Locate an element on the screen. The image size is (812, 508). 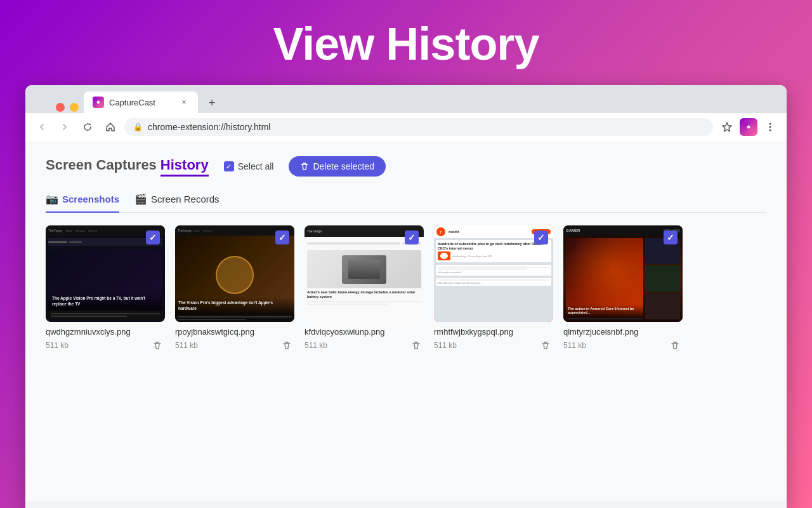
tab-screen-records-label: Screen Records is located at coordinates (185, 199).